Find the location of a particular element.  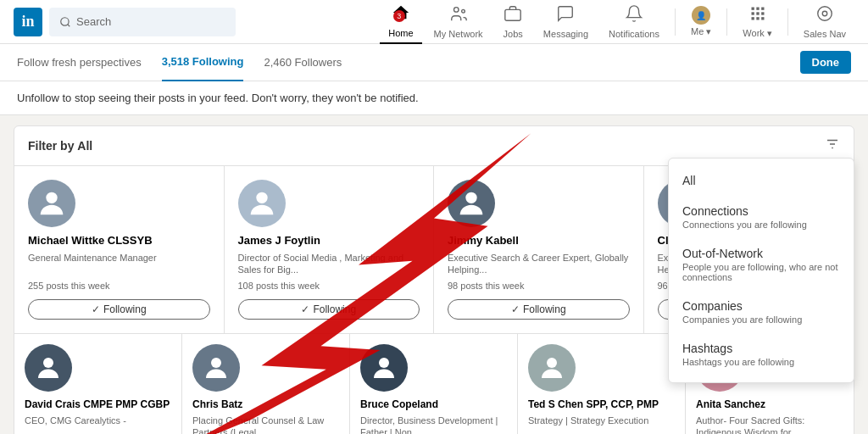

card-bruce: Bruce Copeland Director, Business Develo… is located at coordinates (434, 384).